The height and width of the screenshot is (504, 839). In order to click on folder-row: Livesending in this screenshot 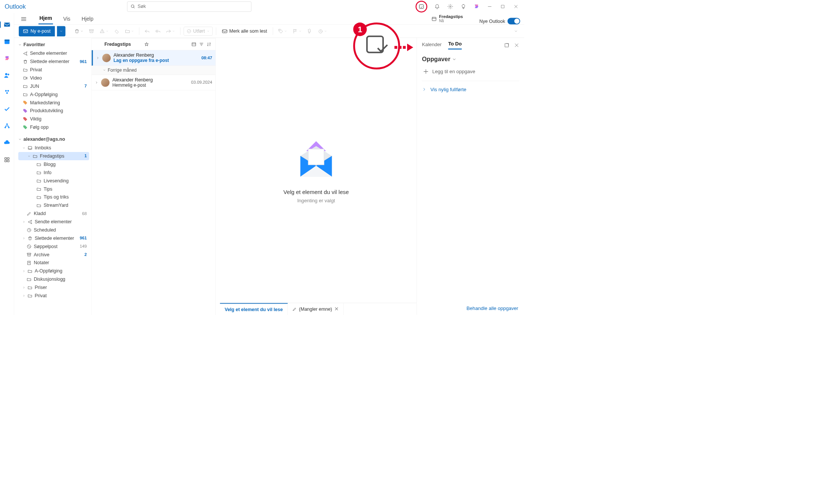, I will do `click(54, 181)`.